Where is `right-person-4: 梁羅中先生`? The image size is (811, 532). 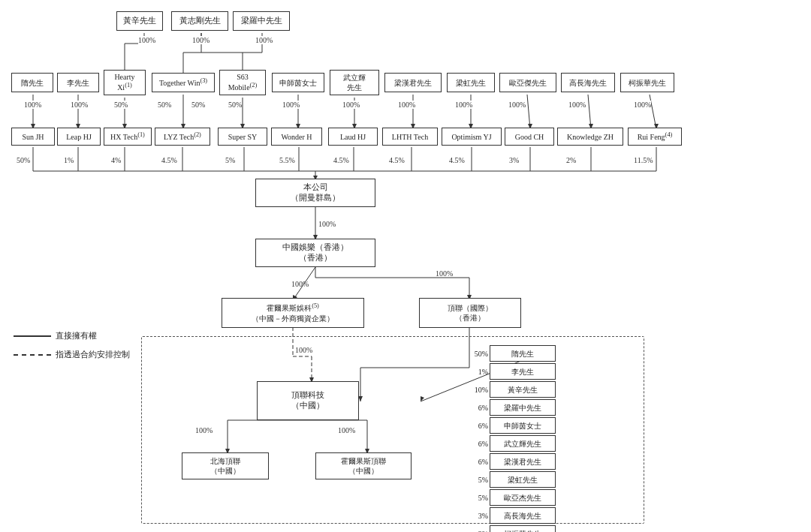 right-person-4: 梁羅中先生 is located at coordinates (523, 407).